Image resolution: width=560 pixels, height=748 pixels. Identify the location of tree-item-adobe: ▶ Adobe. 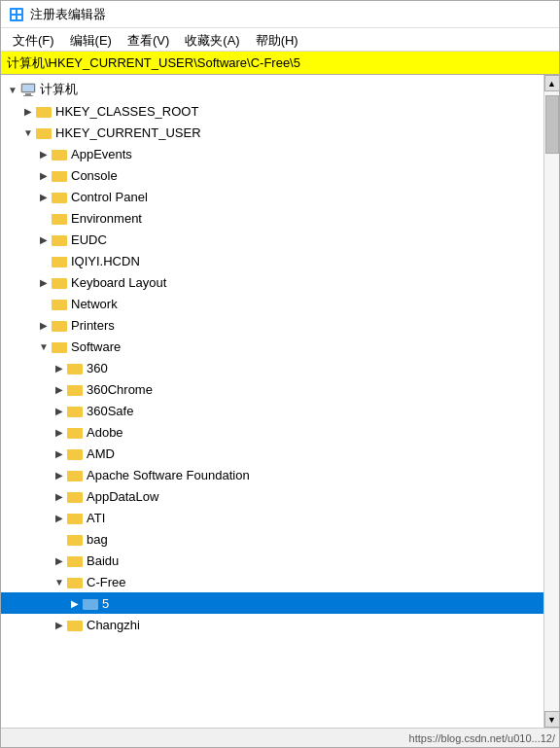
(272, 432).